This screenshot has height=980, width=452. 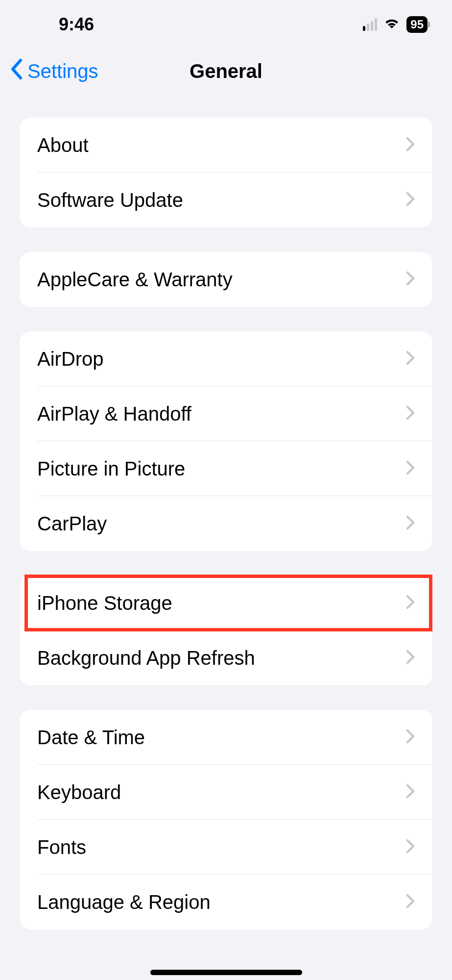 I want to click on chevron-left-icon, so click(x=17, y=72).